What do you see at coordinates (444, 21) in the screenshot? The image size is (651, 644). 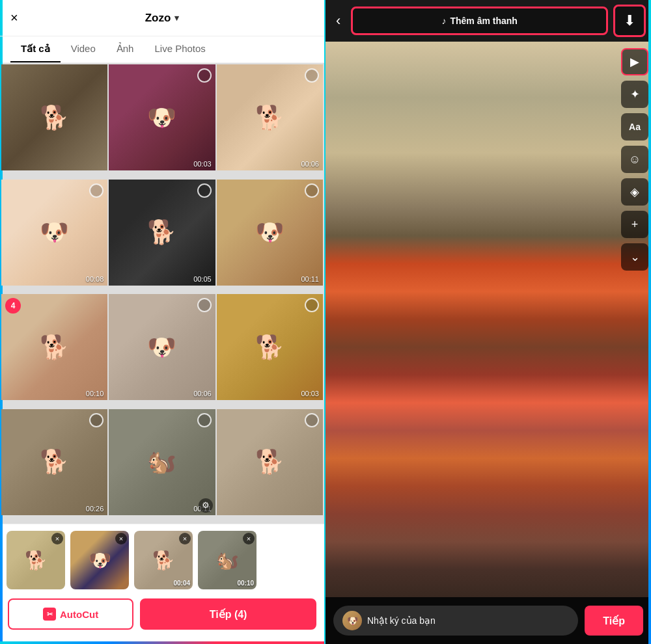 I see `music-icon: ♪` at bounding box center [444, 21].